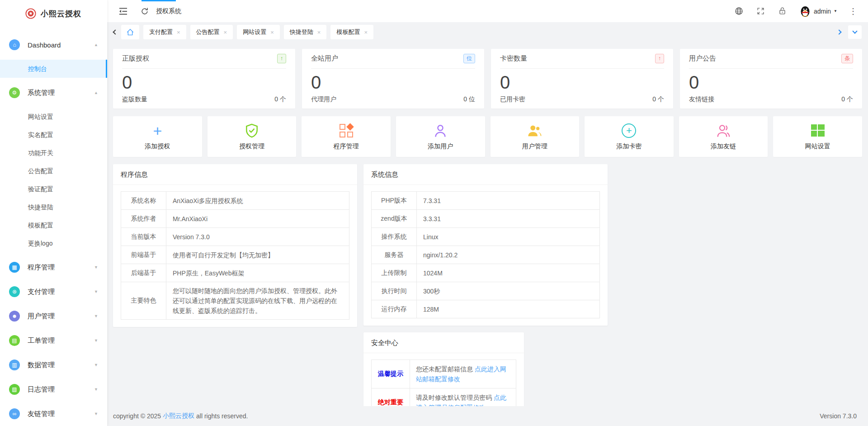  Describe the element at coordinates (508, 237) in the screenshot. I see `row-value: Linux` at that location.